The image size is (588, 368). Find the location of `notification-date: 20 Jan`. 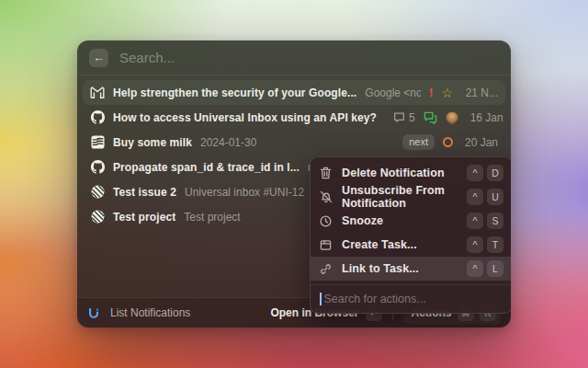

notification-date: 20 Jan is located at coordinates (480, 143).